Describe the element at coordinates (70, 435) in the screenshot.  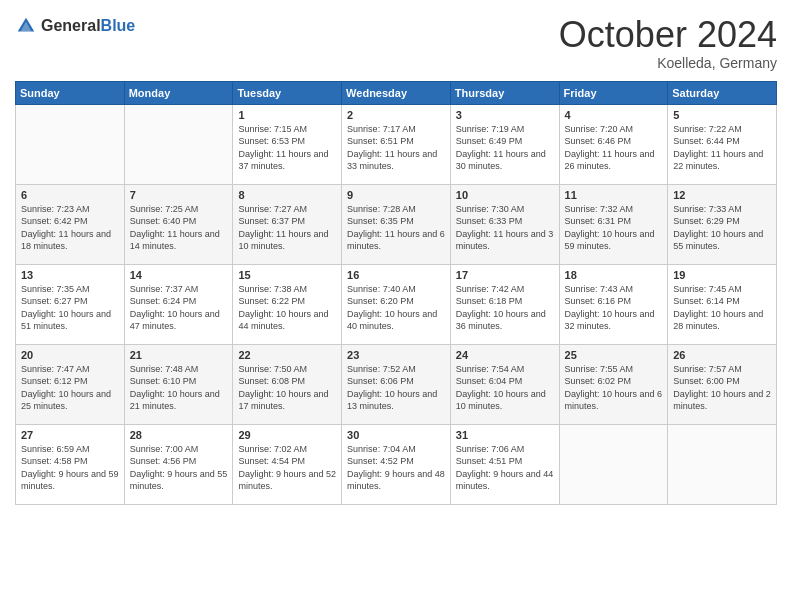
I see `day-number: 27` at that location.